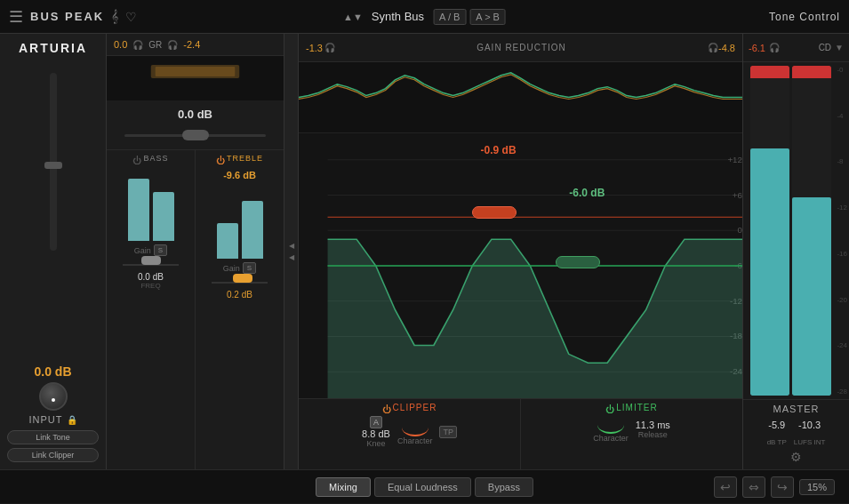  I want to click on limiter-character-label: Character, so click(611, 438).